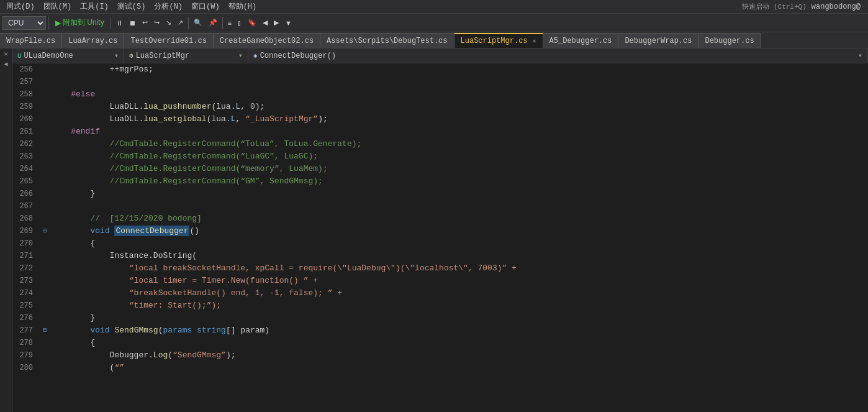 This screenshot has height=412, width=868. Describe the element at coordinates (458, 144) in the screenshot. I see `line-code: //CmdTable.RegisterCommand(“ToLua”, ToLu…` at that location.